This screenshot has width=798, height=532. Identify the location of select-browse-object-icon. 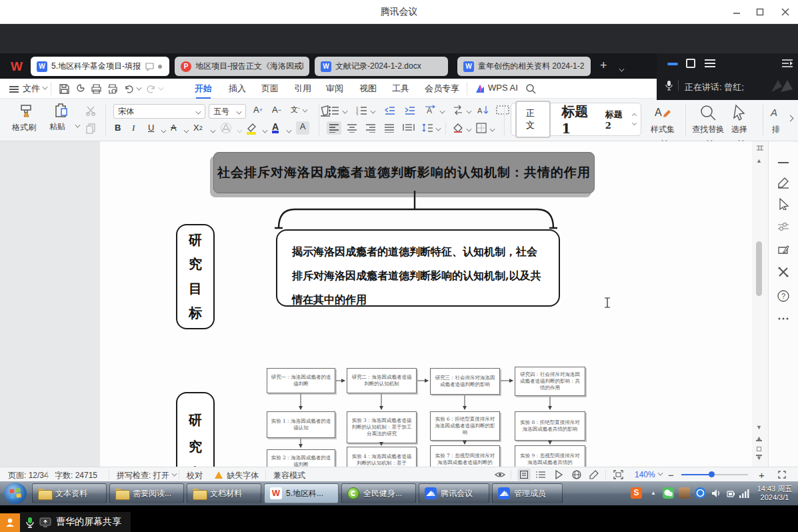
(759, 449).